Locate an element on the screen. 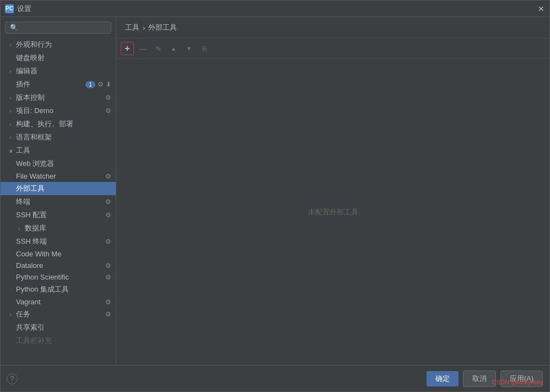 The image size is (550, 392). toolbar: + — ✎ ▲ ▼ ⎘ is located at coordinates (333, 49).